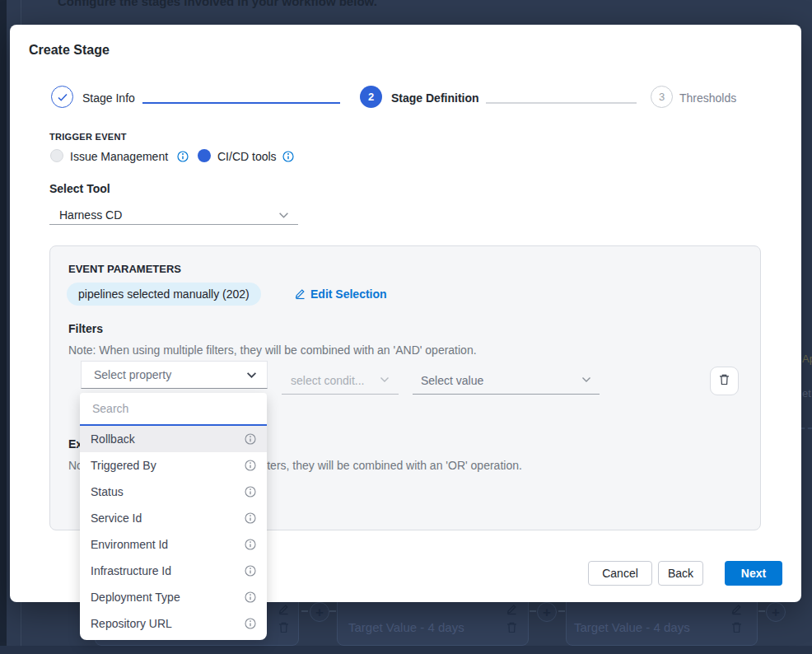 This screenshot has height=654, width=812. Describe the element at coordinates (620, 573) in the screenshot. I see `cancel-button: Cancel` at that location.